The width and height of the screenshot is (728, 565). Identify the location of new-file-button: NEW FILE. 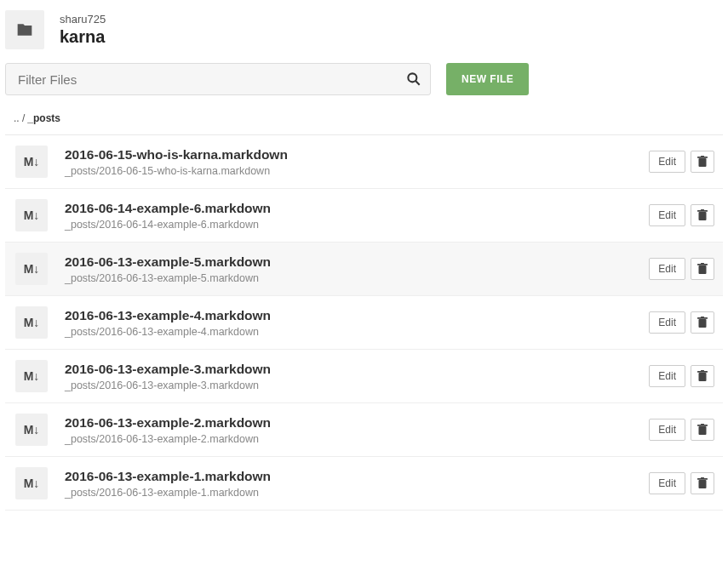
(487, 79).